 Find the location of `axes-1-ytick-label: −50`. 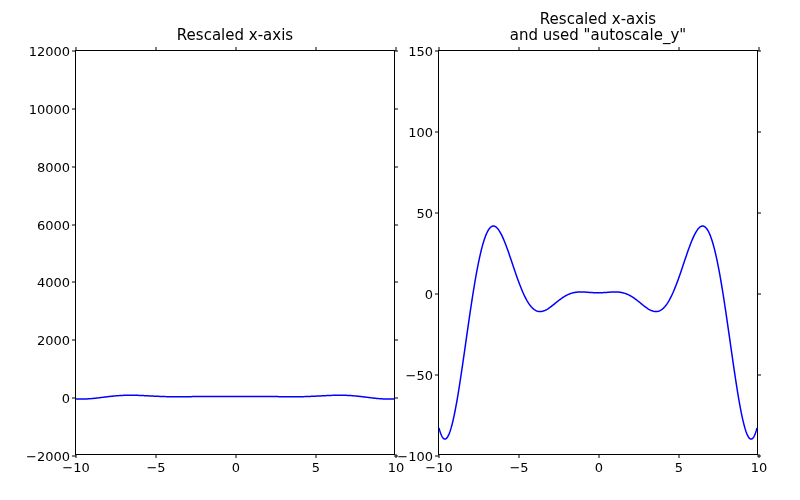

axes-1-ytick-label: −50 is located at coordinates (422, 376).